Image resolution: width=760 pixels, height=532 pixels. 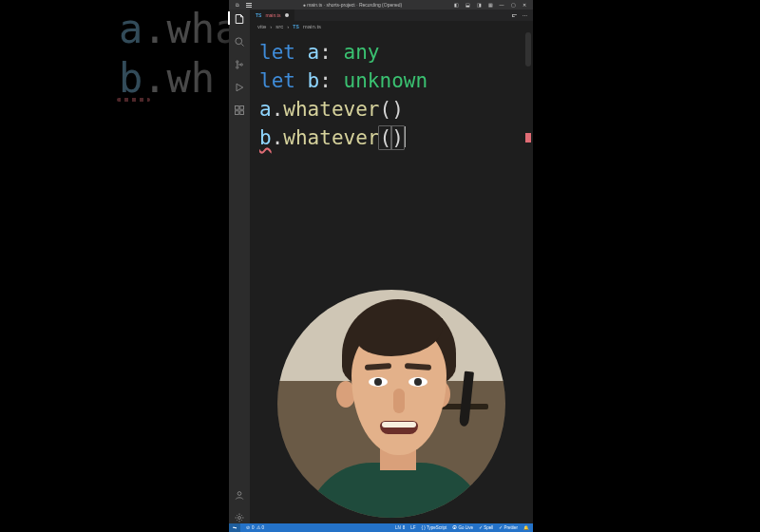 I want to click on tab-filename: main.ts, so click(x=273, y=15).